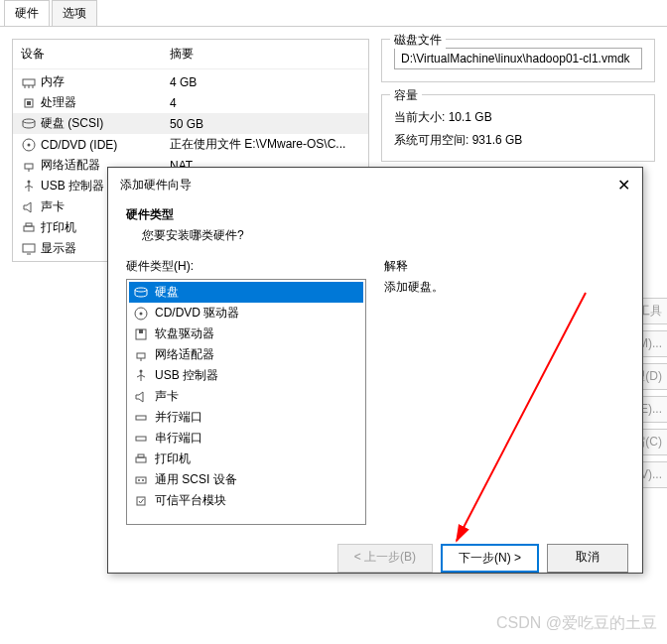 The width and height of the screenshot is (667, 644). What do you see at coordinates (185, 333) in the screenshot?
I see `hw-item-label: 软盘驱动器` at bounding box center [185, 333].